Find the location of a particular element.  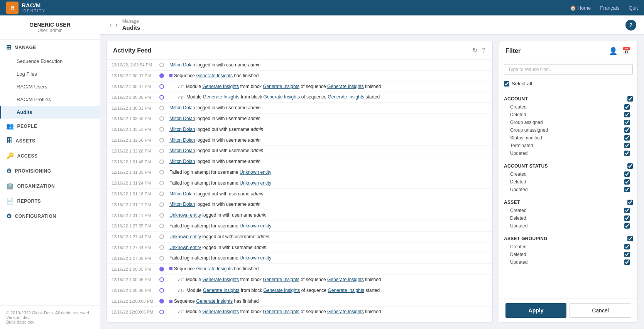

quit-link: Quit is located at coordinates (633, 8).